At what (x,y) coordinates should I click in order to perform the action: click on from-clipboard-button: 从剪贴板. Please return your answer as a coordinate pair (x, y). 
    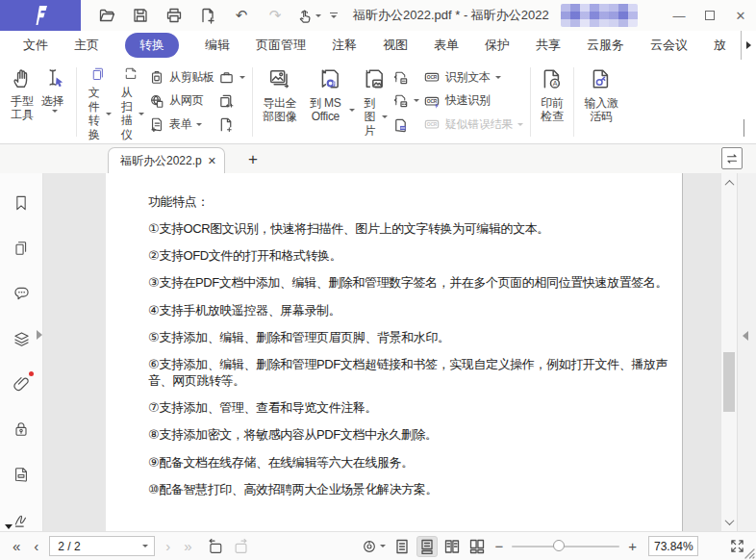
    Looking at the image, I should click on (182, 77).